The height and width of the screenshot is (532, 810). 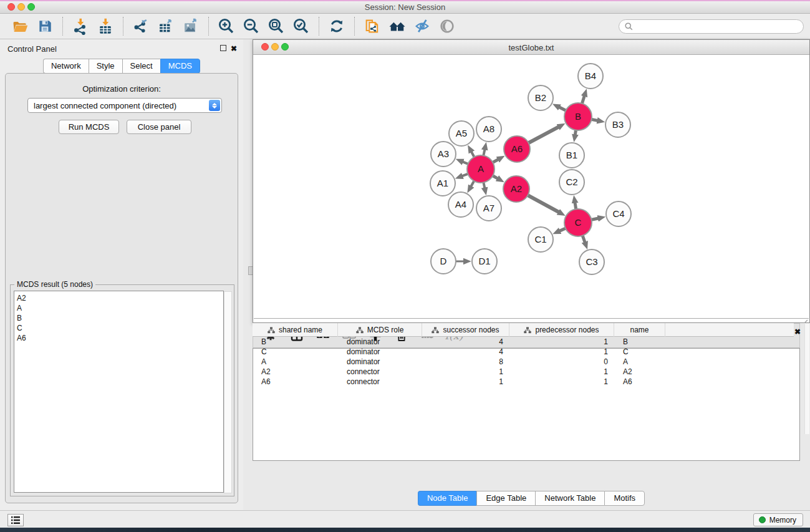 I want to click on graph-node-A7: A7, so click(x=489, y=208).